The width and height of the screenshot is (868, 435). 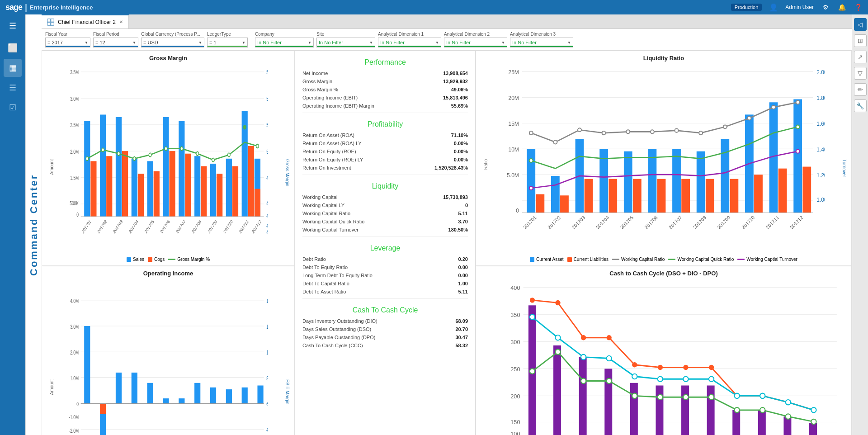 What do you see at coordinates (52, 167) in the screenshot?
I see `gross-margin-y-label: Amount` at bounding box center [52, 167].